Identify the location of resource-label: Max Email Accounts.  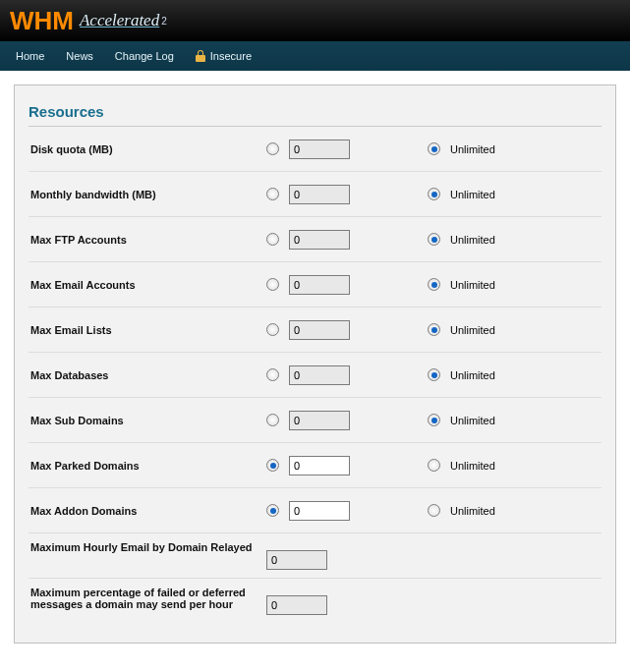
(147, 285).